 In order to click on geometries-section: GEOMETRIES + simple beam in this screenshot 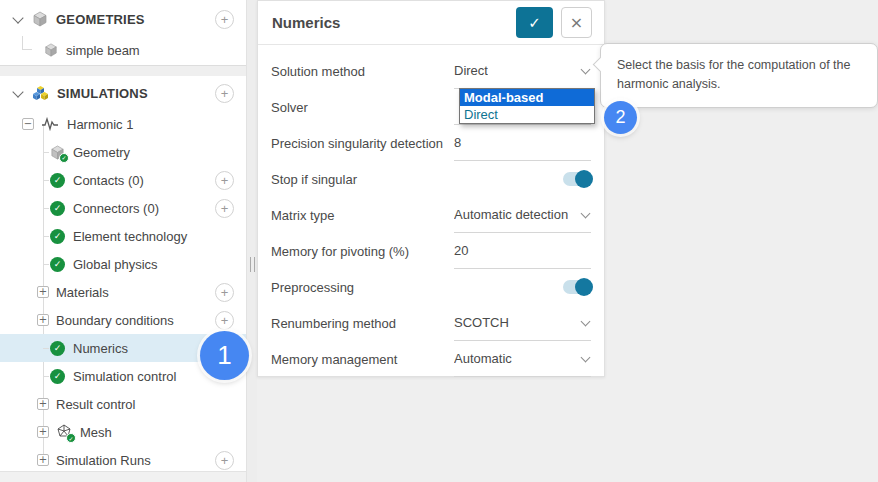, I will do `click(123, 33)`.